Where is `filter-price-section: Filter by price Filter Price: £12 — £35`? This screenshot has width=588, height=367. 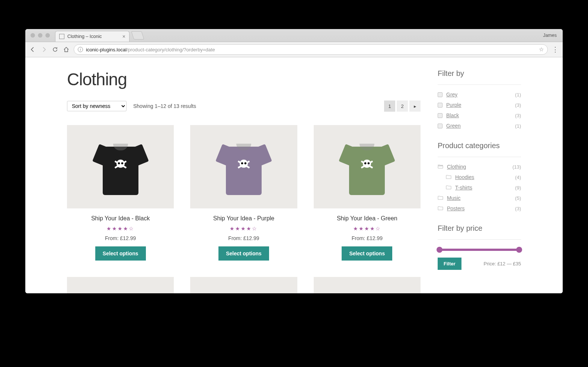 filter-price-section: Filter by price Filter Price: £12 — £35 is located at coordinates (479, 247).